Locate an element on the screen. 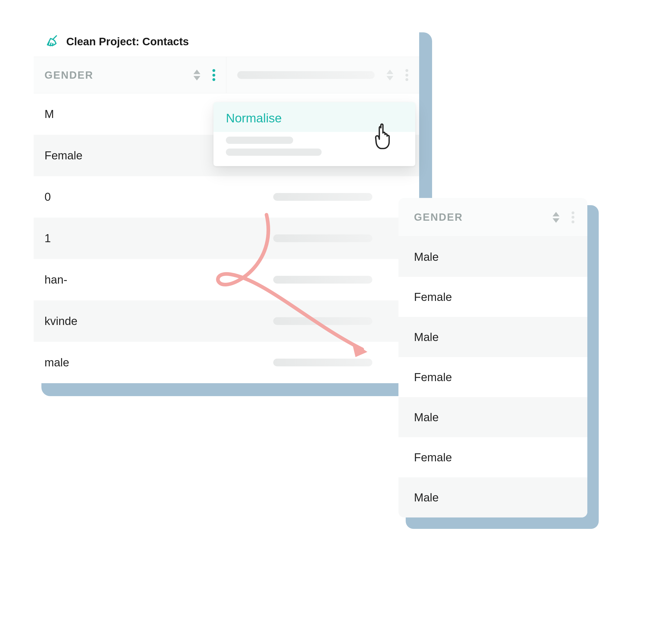 This screenshot has height=644, width=659. placeholder-bar is located at coordinates (306, 75).